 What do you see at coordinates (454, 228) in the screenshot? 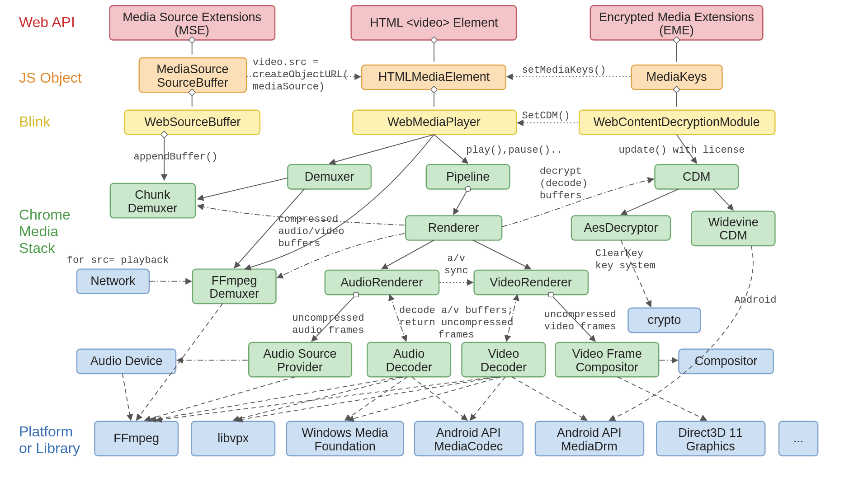
I see `svg-text: Renderer` at bounding box center [454, 228].